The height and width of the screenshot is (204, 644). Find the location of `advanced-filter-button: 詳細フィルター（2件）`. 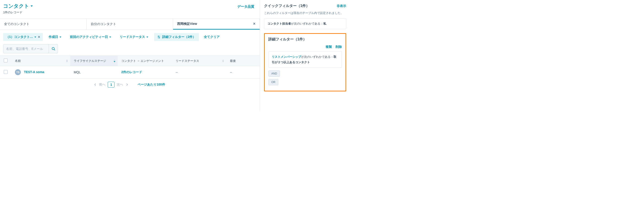

advanced-filter-button: 詳細フィルター（2件） is located at coordinates (176, 37).